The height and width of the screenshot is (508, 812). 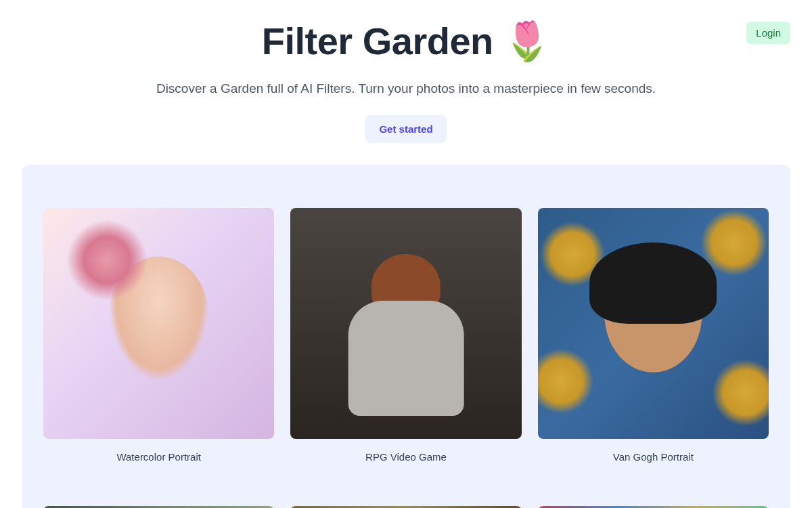 I want to click on filter-card-rpg: RPG Video Game, so click(x=406, y=335).